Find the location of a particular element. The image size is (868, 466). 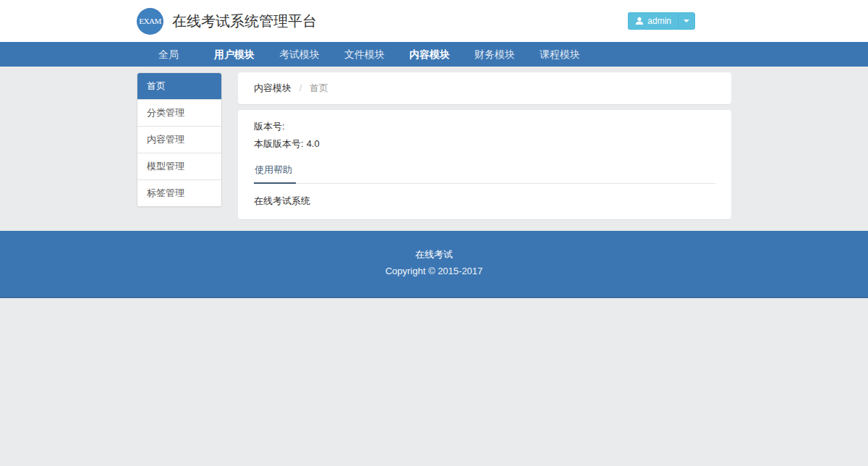

help-tabs-row: 使用帮助 is located at coordinates (485, 174).